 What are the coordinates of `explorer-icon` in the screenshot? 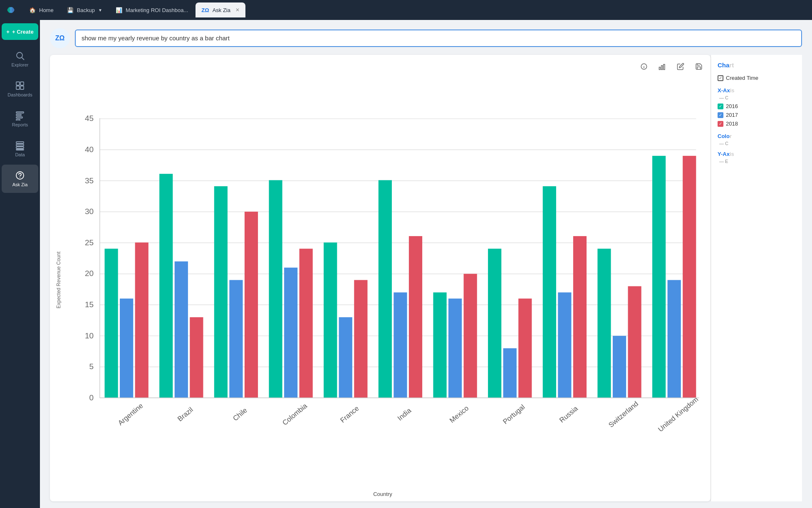 It's located at (20, 56).